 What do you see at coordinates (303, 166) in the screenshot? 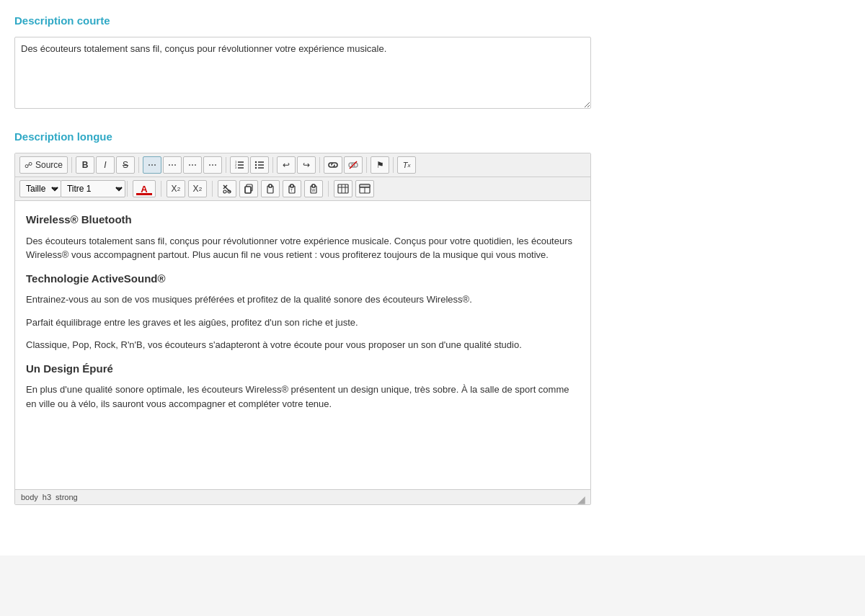
I see `toolbar-row-1: ☍ Source B I S ⋯ ⋯ ⋯` at bounding box center [303, 166].